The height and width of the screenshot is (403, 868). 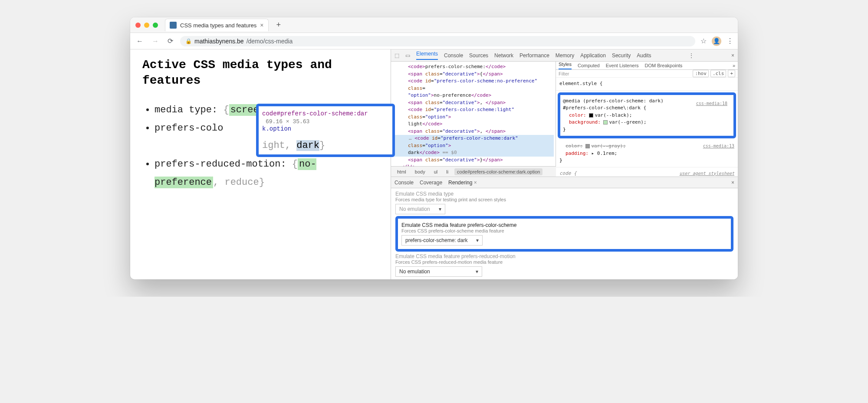 I want to click on styles-tab-styles: Styles, so click(x=565, y=66).